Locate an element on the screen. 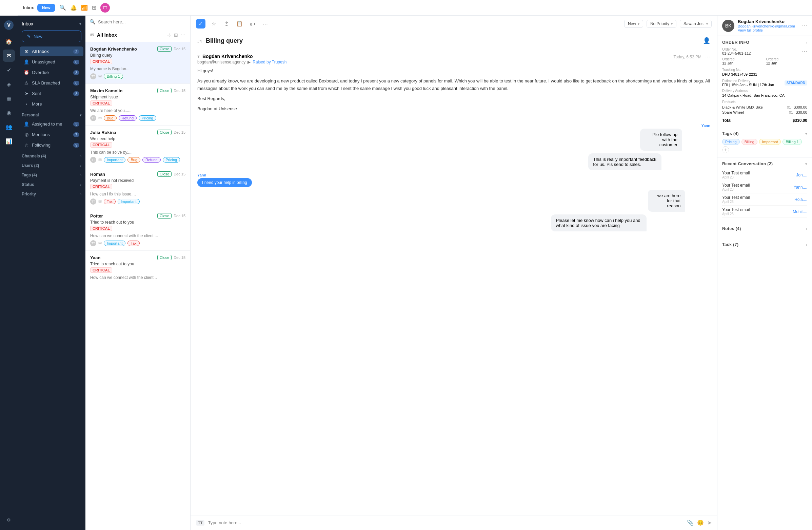 Image resolution: width=812 pixels, height=530 pixels. nav-icon-home: 🏠 is located at coordinates (9, 41).